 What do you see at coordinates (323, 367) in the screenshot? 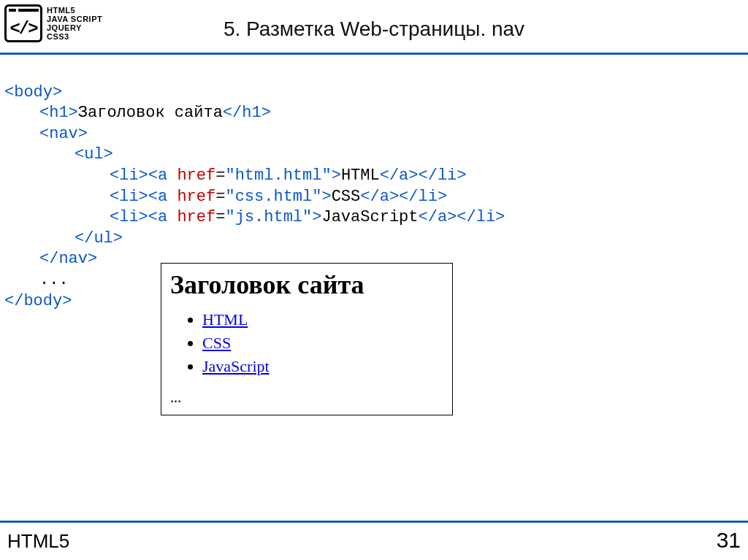
I see `preview-item-3: JavaScript` at bounding box center [323, 367].